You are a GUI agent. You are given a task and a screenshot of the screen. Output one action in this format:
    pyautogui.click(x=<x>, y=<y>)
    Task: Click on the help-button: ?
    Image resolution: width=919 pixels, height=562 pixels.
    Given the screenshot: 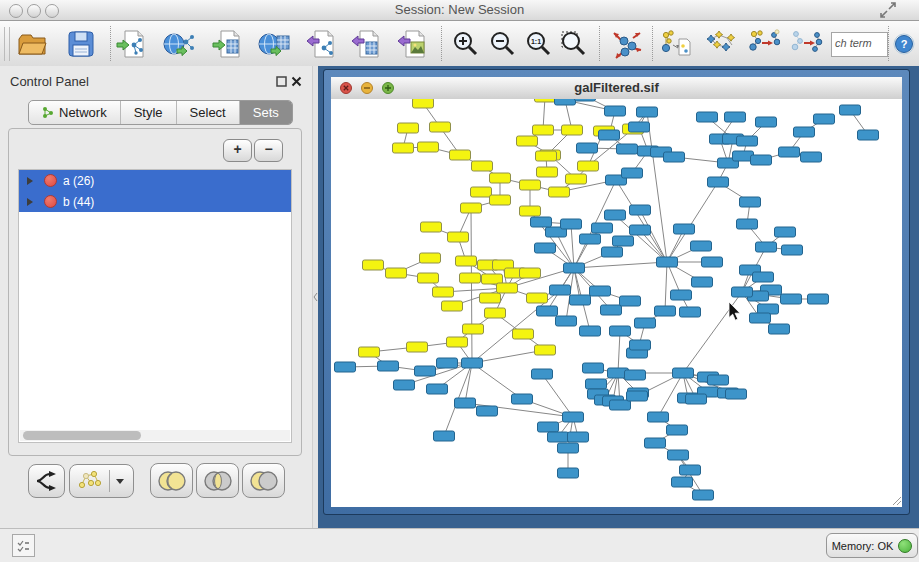 What is the action you would take?
    pyautogui.click(x=904, y=44)
    